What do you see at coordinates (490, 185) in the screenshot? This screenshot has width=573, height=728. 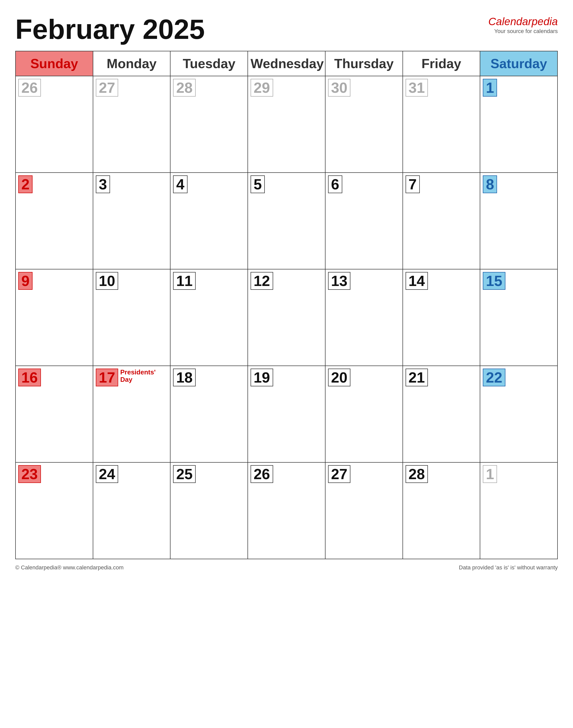 I see `day-number: 8` at bounding box center [490, 185].